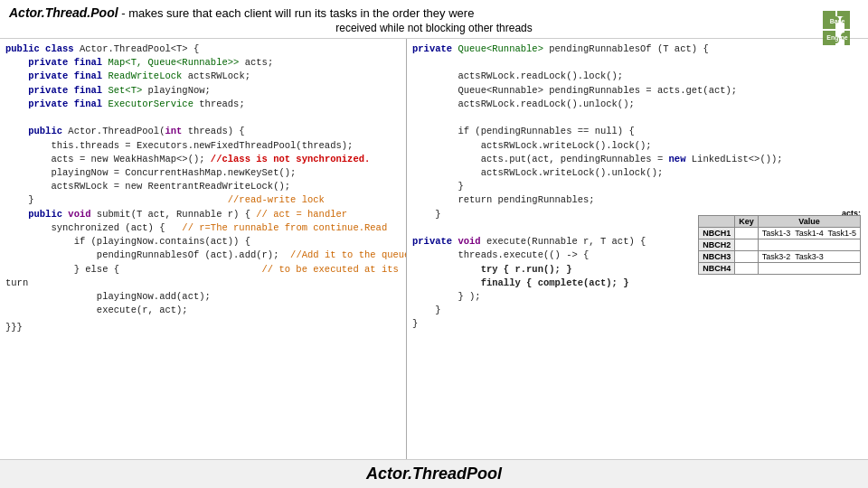 The width and height of the screenshot is (868, 488). What do you see at coordinates (203, 76) in the screenshot?
I see `code-line: private final ReadWriteLock actsRWLock;` at bounding box center [203, 76].